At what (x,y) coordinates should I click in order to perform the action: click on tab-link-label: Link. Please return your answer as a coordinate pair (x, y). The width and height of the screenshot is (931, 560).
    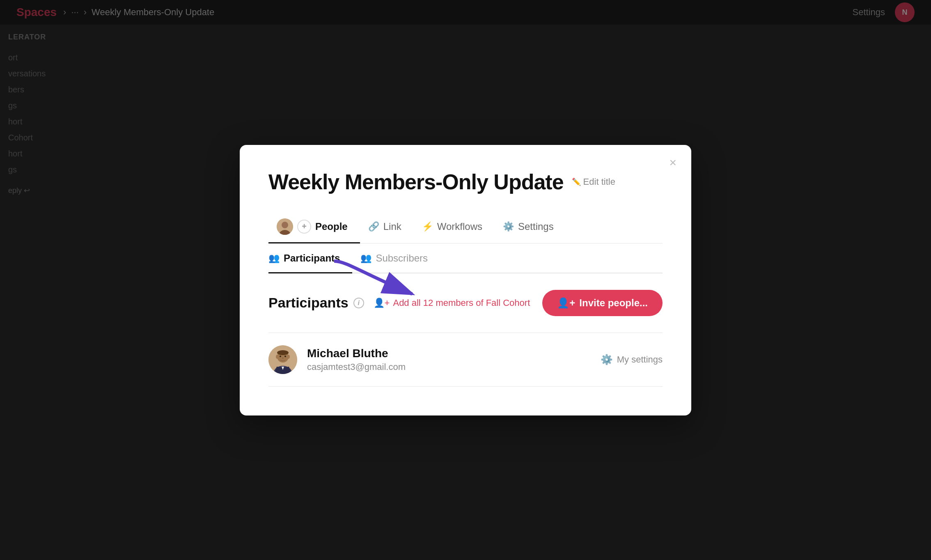
    Looking at the image, I should click on (392, 227).